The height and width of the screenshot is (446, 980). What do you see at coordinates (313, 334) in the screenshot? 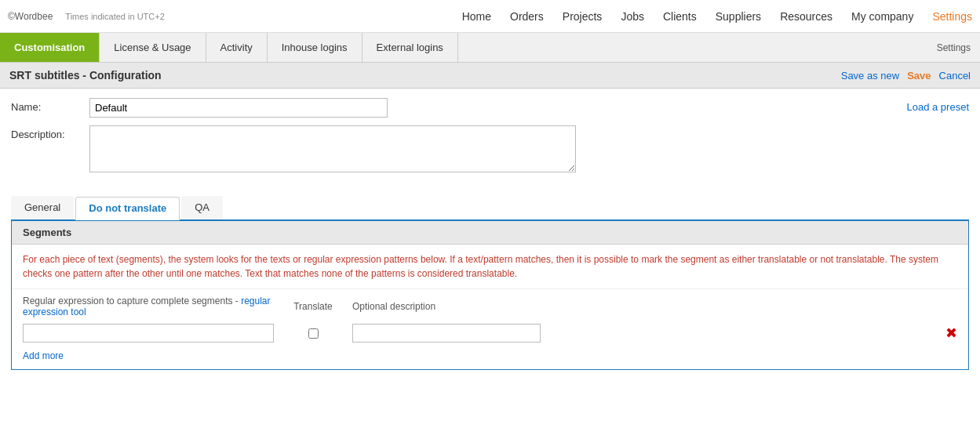
I see `translate-checkbox-wrapper` at bounding box center [313, 334].